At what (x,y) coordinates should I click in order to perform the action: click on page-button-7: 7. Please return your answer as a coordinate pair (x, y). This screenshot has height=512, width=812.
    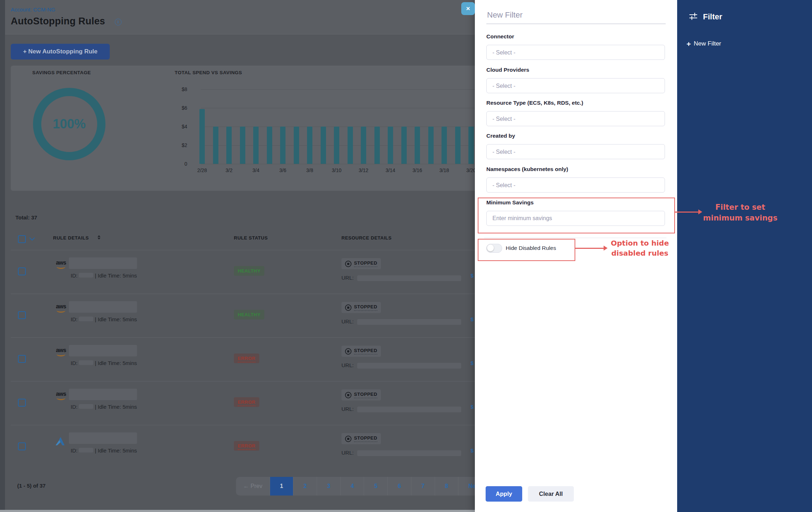
    Looking at the image, I should click on (423, 486).